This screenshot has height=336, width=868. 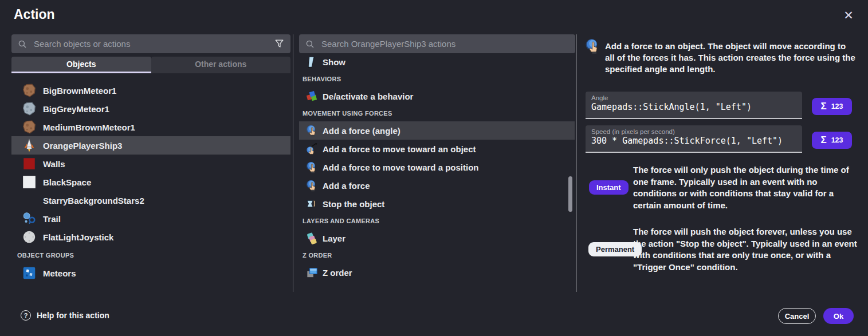 I want to click on meteor-group-icon, so click(x=29, y=273).